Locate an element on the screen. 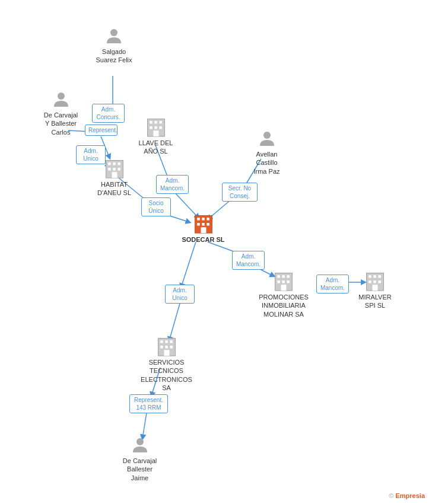  node-label: De CarvajalY BallesterCarlos is located at coordinates (61, 123).